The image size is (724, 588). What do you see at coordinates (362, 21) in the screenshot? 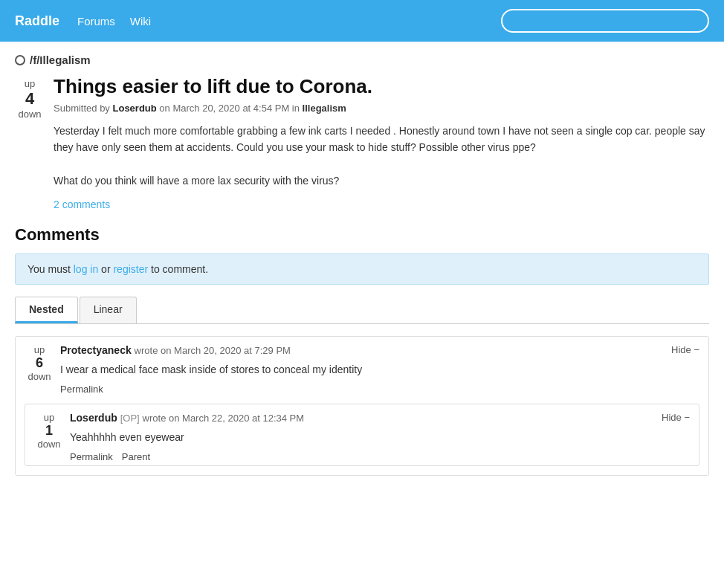
I see `header: Raddle Forums Wiki` at bounding box center [362, 21].